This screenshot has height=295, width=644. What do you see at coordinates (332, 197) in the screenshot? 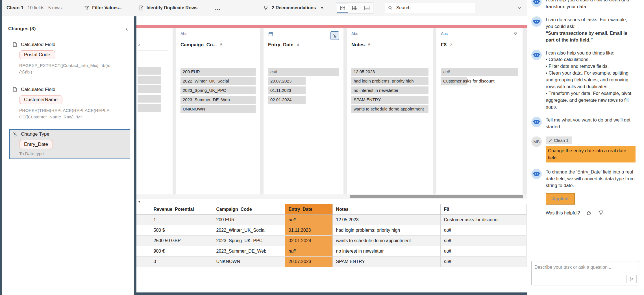
I see `profile-horizontal-scrollbar` at bounding box center [332, 197].